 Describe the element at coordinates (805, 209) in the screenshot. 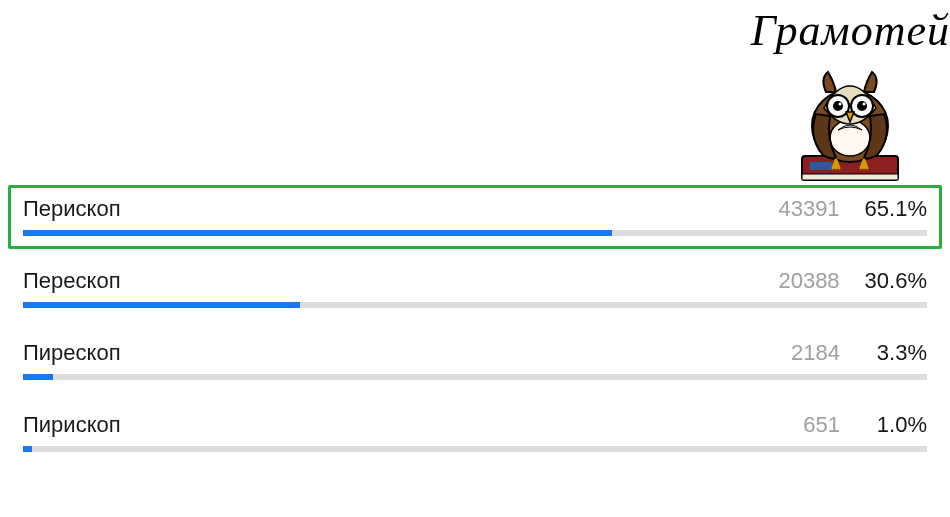

I see `option-count: 43391` at that location.